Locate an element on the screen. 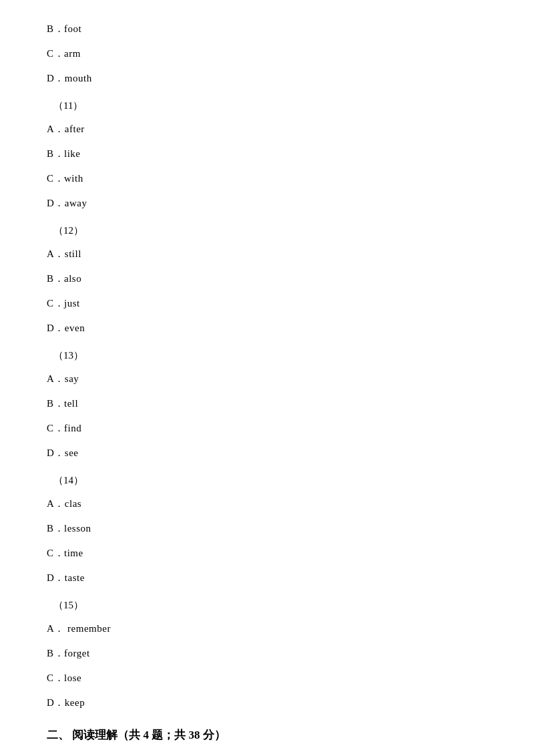  option-c14: C．time is located at coordinates (267, 553).